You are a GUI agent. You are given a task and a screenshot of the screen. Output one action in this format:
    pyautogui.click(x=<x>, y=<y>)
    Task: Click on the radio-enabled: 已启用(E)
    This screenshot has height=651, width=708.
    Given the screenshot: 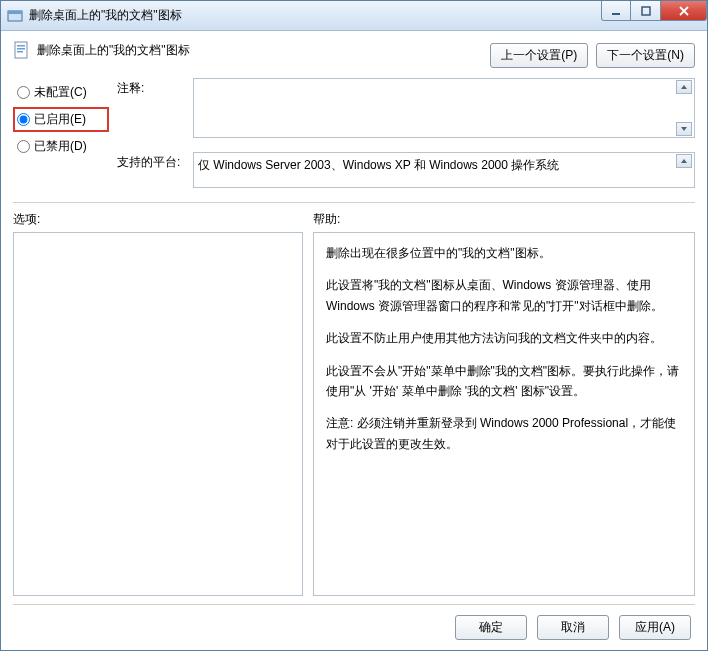 What is the action you would take?
    pyautogui.click(x=61, y=120)
    